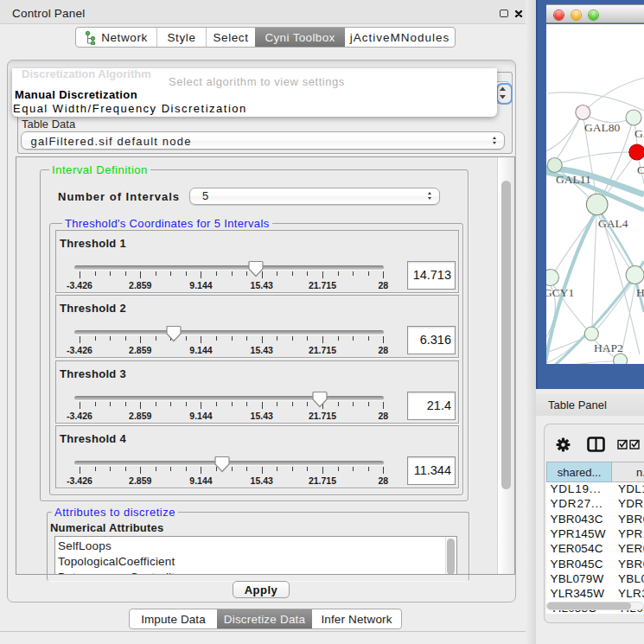  Describe the element at coordinates (614, 223) in the screenshot. I see `svg-text: GAL4` at that location.